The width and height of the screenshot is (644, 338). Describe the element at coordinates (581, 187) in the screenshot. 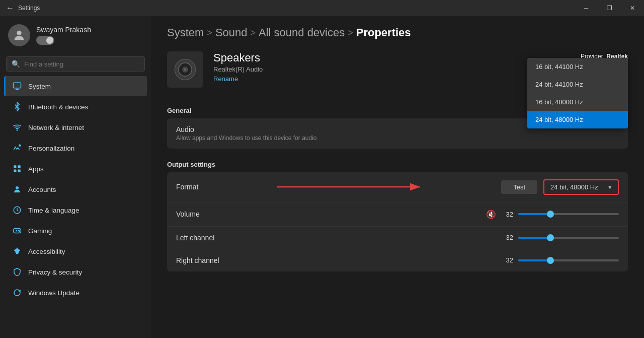

I see `format-select: 24 bit, 48000 Hz ▾` at that location.